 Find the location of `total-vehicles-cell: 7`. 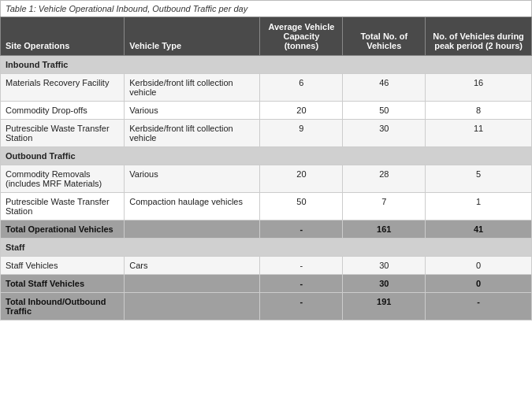

total-vehicles-cell: 7 is located at coordinates (385, 206).